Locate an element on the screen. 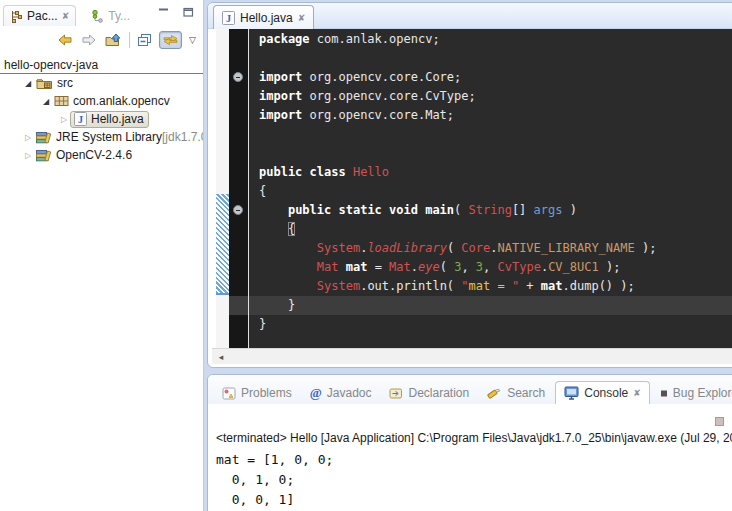 Image resolution: width=732 pixels, height=511 pixels. tree-item-project: hello-opencv-java is located at coordinates (102, 65).